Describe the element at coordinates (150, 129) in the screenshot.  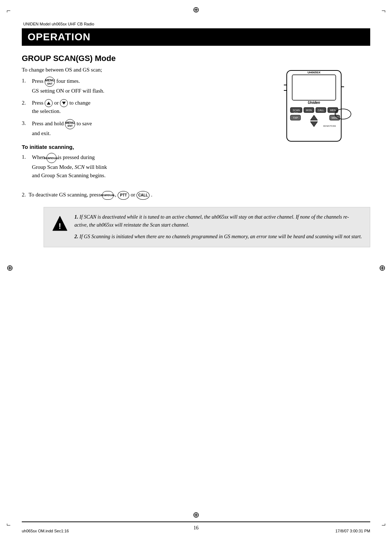
I see `step-3-content: Press and hold MENUENT to save and exit.` at that location.